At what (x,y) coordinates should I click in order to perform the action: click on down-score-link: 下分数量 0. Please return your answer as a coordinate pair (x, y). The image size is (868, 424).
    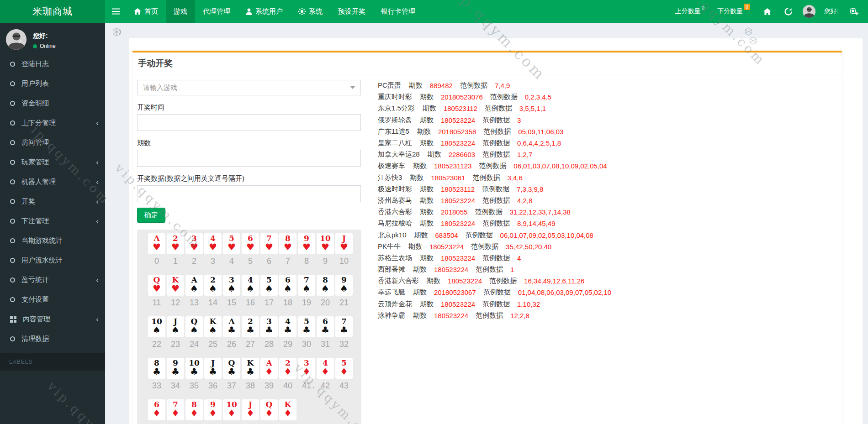
    Looking at the image, I should click on (734, 11).